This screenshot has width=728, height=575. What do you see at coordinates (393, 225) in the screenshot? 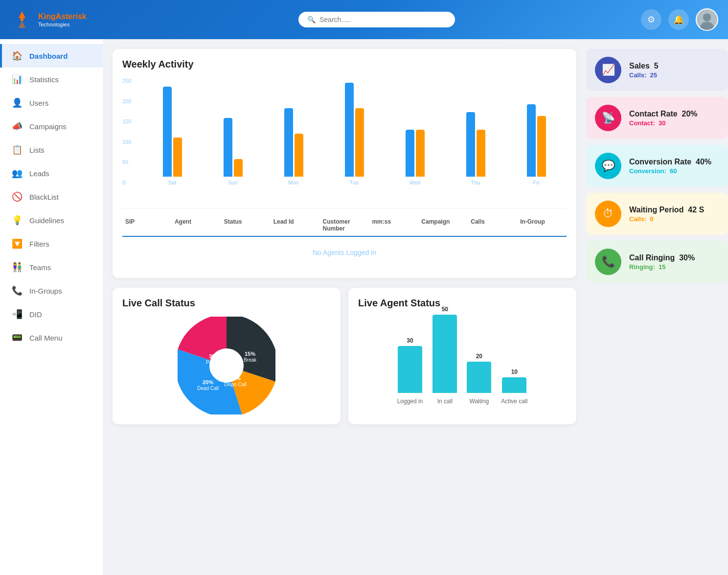
I see `col-mm:ss: mm:ss` at bounding box center [393, 225].